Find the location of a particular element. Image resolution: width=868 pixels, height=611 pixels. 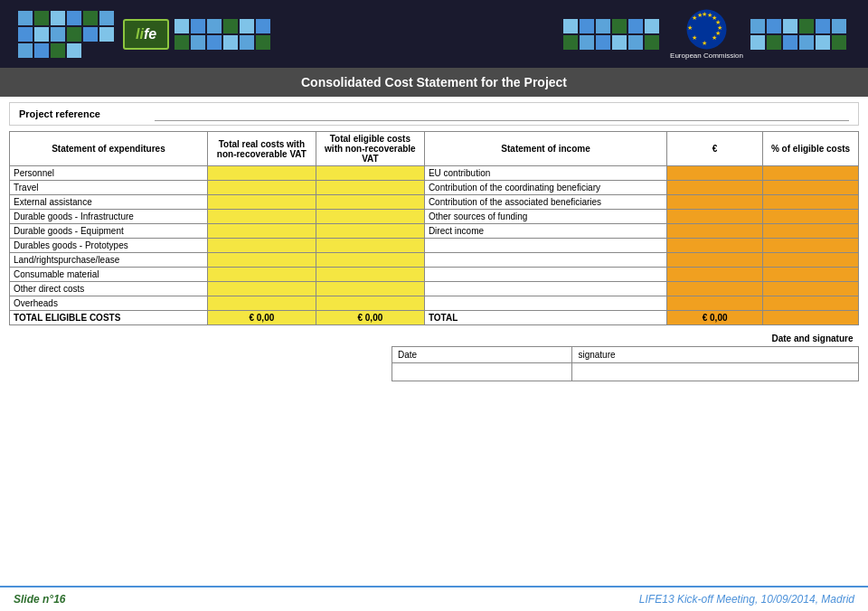

header-euro: € is located at coordinates (715, 149).